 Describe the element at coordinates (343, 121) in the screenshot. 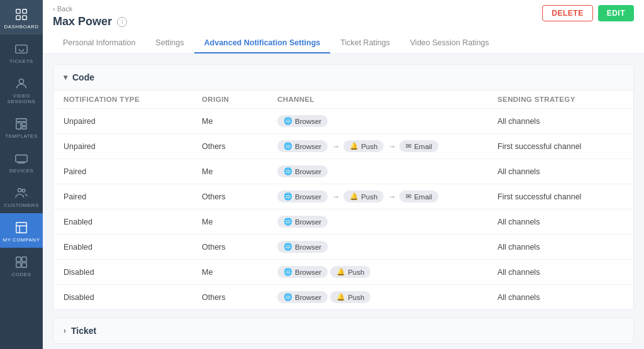

I see `table-row: Unpaired Me 🌐 Browser All channels` at that location.